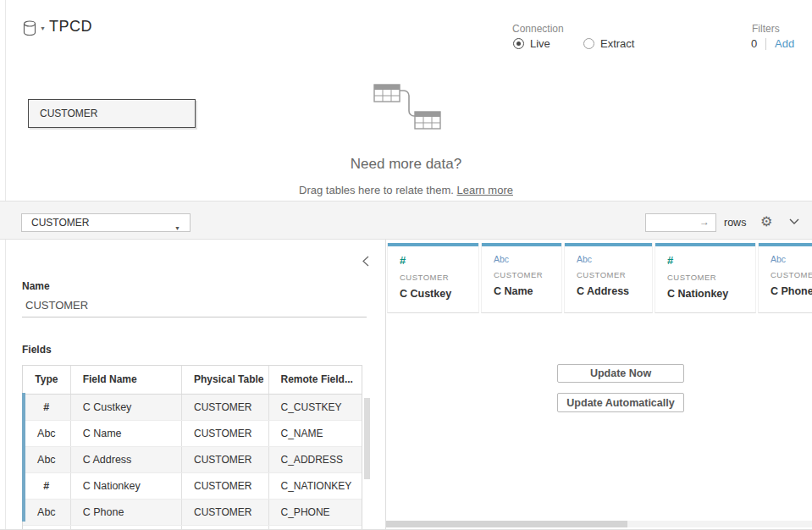 The height and width of the screenshot is (530, 812). I want to click on left-pane-edge-divider, so click(5, 265).